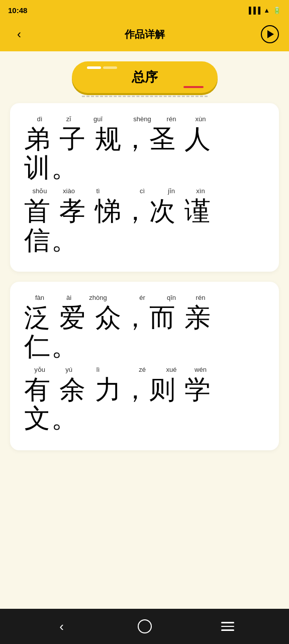 The height and width of the screenshot is (644, 289). Describe the element at coordinates (142, 191) in the screenshot. I see `pinyin-ci: cì` at that location.